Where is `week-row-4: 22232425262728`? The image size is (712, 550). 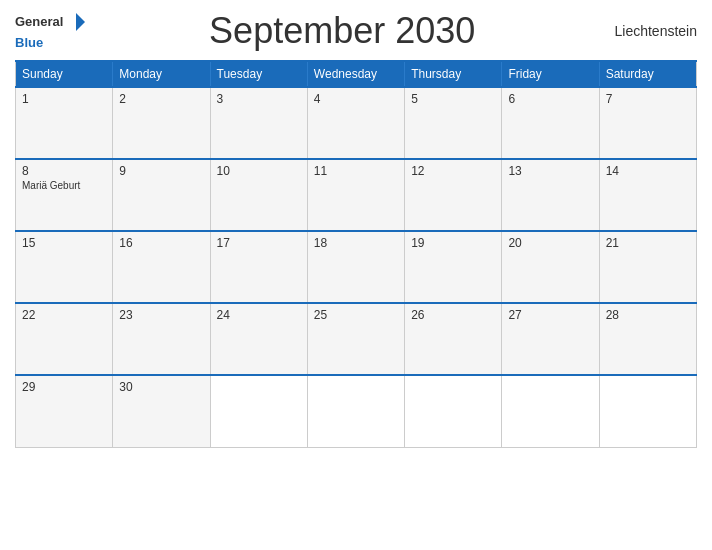
week-row-4: 22232425262728 is located at coordinates (356, 339).